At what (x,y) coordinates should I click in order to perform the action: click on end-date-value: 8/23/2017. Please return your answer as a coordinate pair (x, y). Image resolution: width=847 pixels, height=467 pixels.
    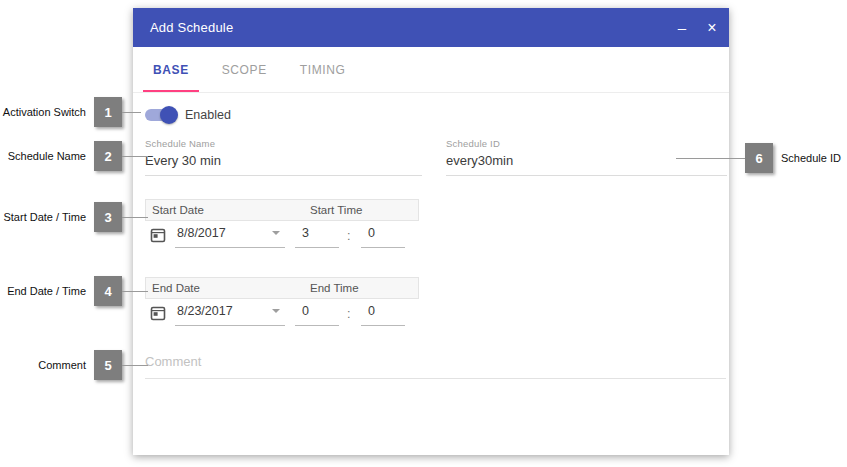
    Looking at the image, I should click on (205, 311).